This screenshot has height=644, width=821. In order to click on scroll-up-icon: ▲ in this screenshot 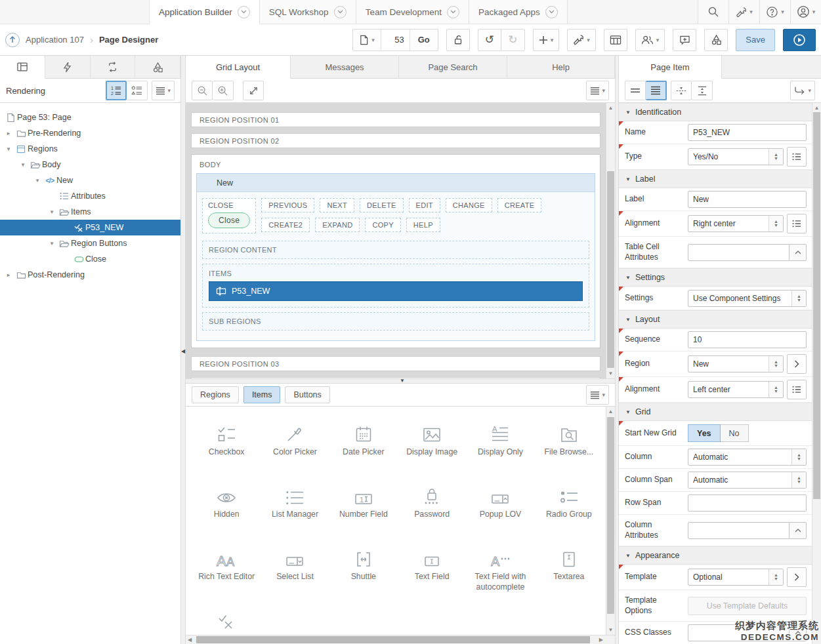, I will do `click(610, 108)`.